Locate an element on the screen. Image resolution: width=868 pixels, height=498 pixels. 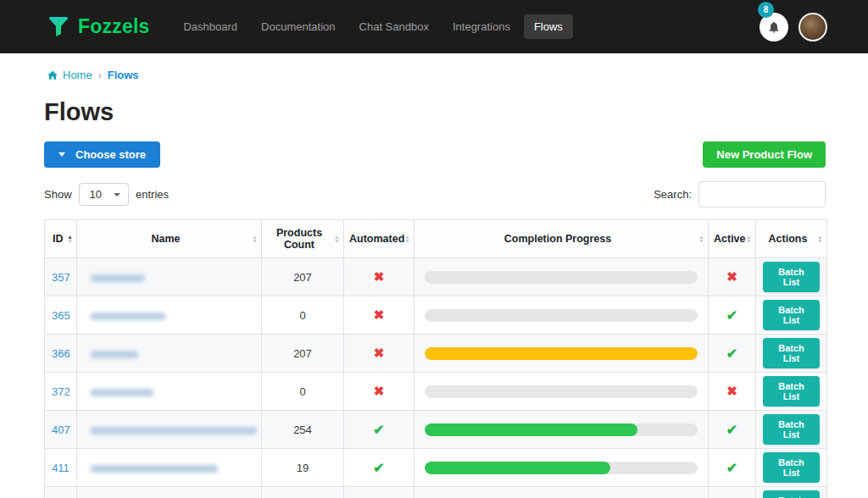
notifications: 8 is located at coordinates (774, 27).